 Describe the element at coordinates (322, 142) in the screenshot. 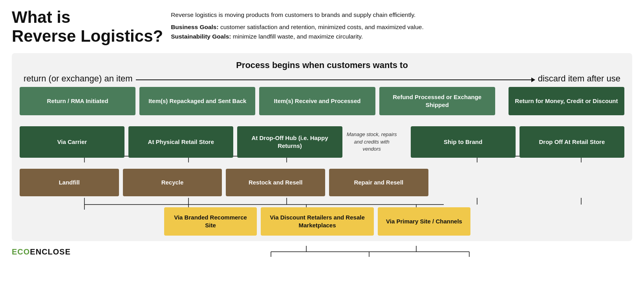

I see `row2-boxes: Via Carrier At Physical Retail Store At …` at that location.